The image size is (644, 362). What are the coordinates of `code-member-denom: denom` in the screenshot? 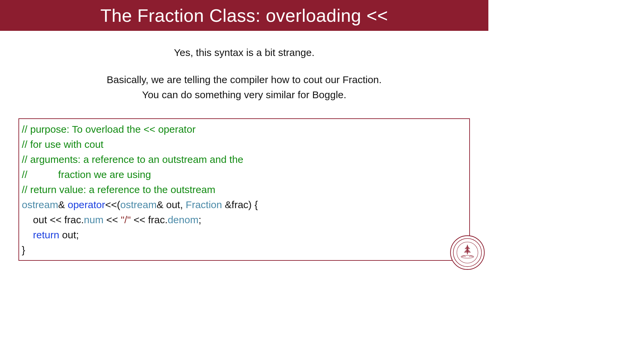 It's located at (183, 220).